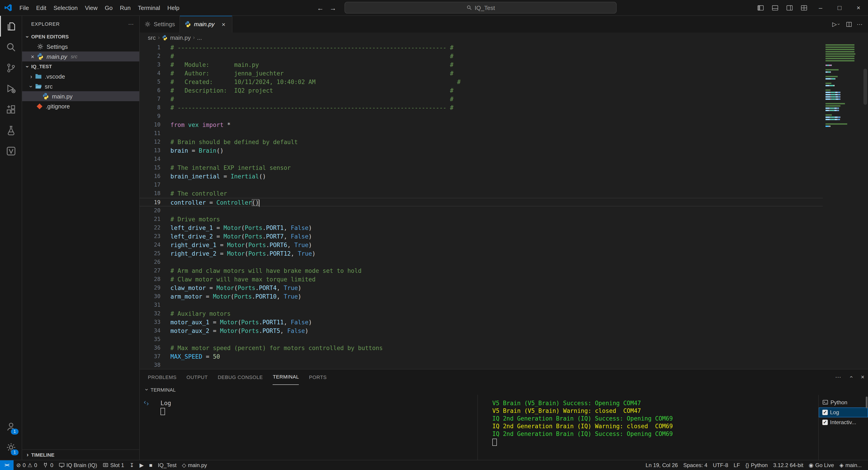 The image size is (868, 470). Describe the element at coordinates (481, 262) in the screenshot. I see `code-line: 26` at that location.